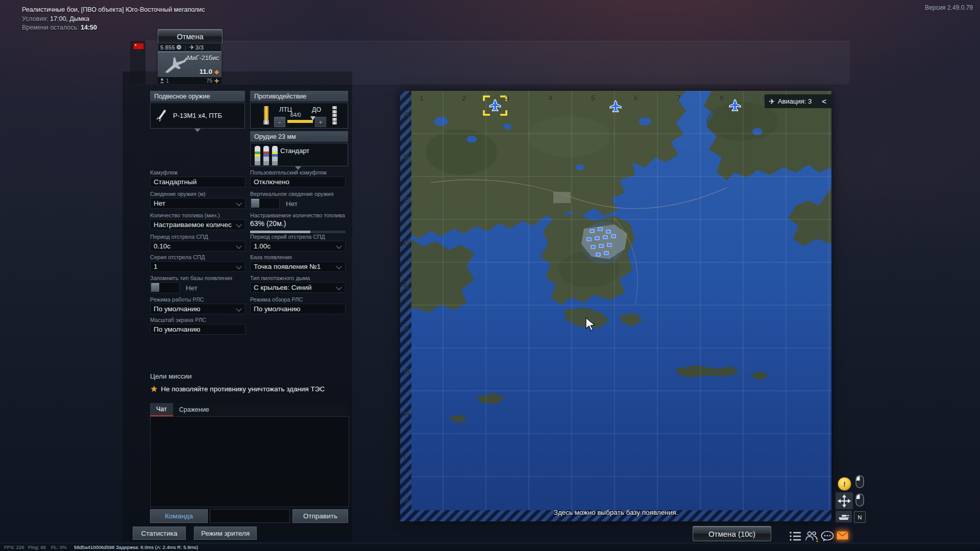  I want to click on field-value: 0.10с, so click(162, 246).